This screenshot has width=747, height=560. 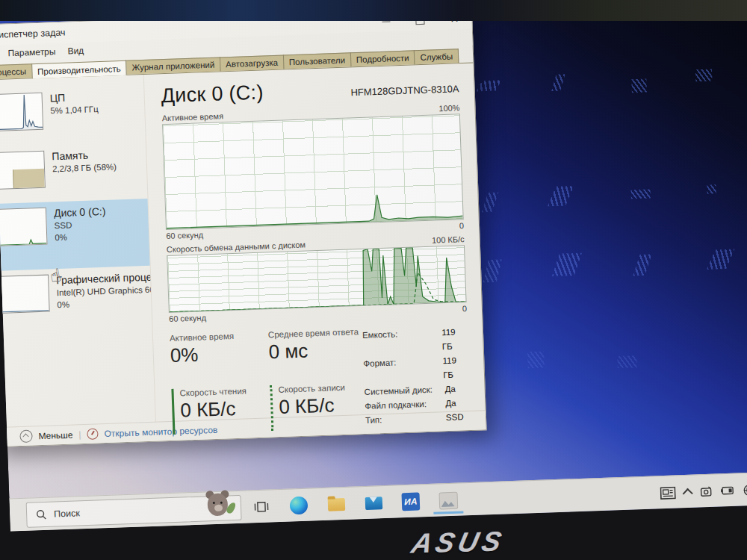 I want to click on chart1-xlabel: 60 секунд, so click(x=185, y=235).